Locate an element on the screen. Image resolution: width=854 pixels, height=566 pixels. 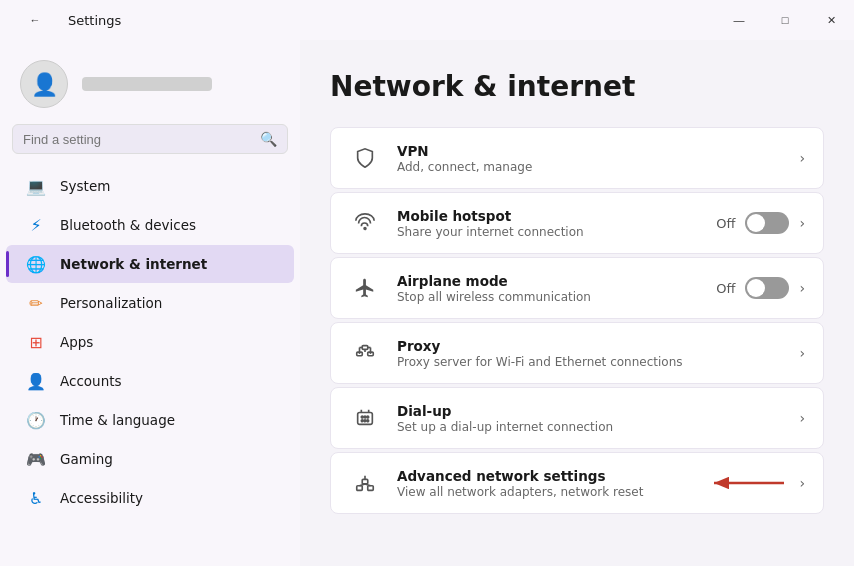
sidebar-item-gaming: 🎮Gaming is located at coordinates (150, 459).